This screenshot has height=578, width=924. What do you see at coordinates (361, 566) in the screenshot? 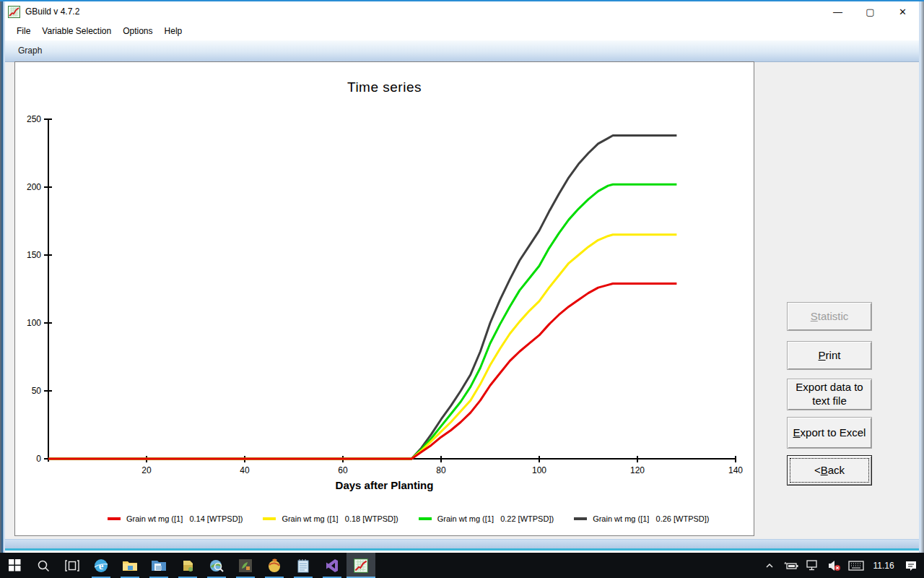
I see `gbuild-icon` at bounding box center [361, 566].